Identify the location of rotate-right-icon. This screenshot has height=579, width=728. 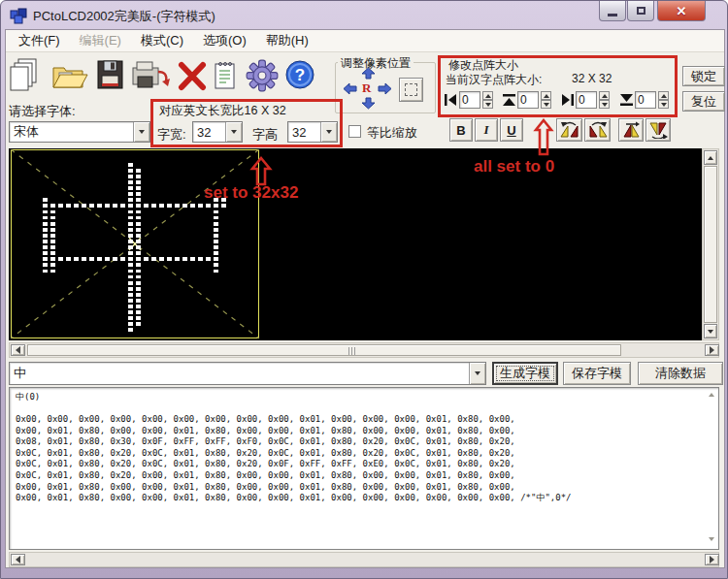
(598, 130).